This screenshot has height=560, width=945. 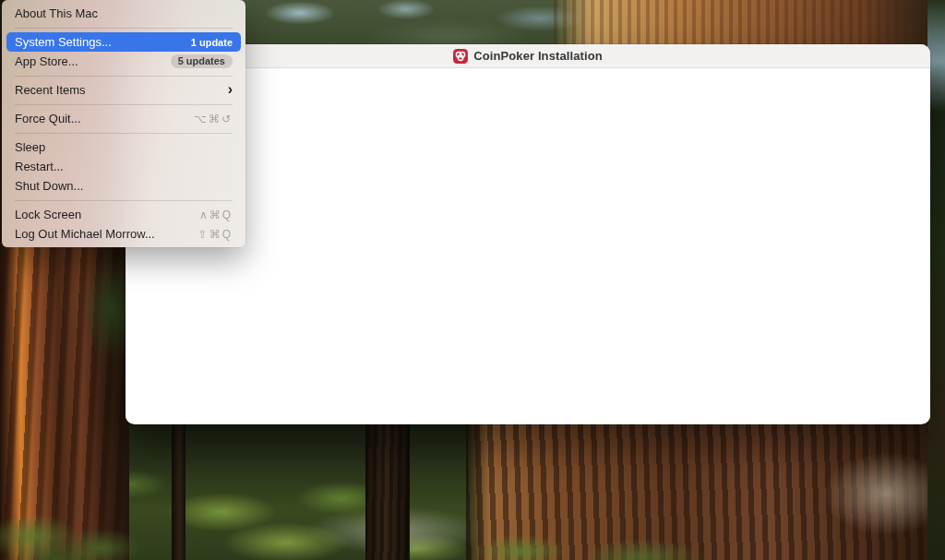 What do you see at coordinates (124, 234) in the screenshot?
I see `menu-item-log-out: Log Out Michael Morrow... ⇧⌘Q` at bounding box center [124, 234].